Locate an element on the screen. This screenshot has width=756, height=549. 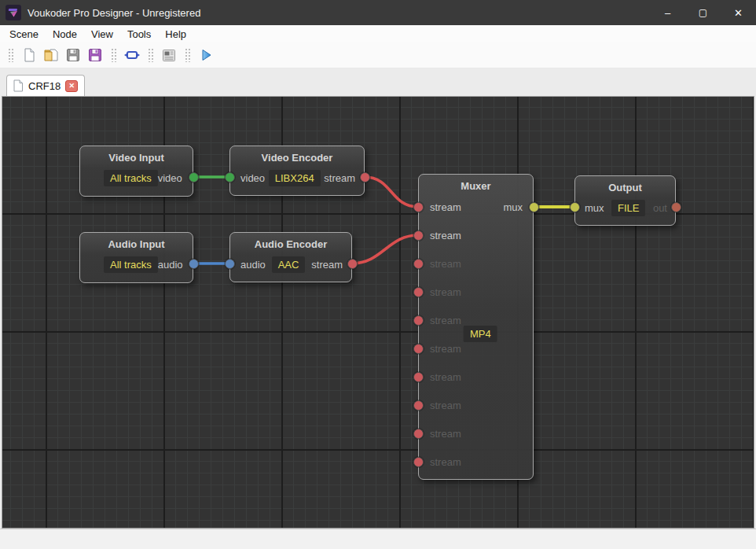
port-video-encoder-video-in is located at coordinates (229, 178).